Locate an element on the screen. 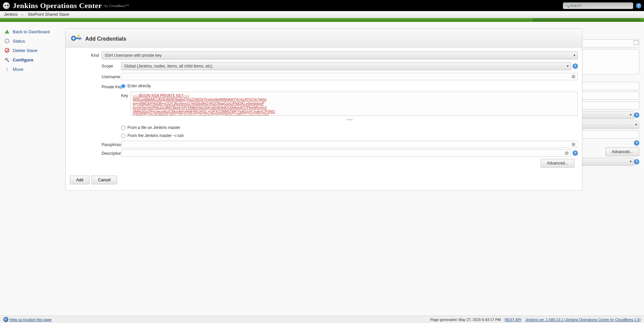 The height and width of the screenshot is (323, 644). status-icon is located at coordinates (7, 41).